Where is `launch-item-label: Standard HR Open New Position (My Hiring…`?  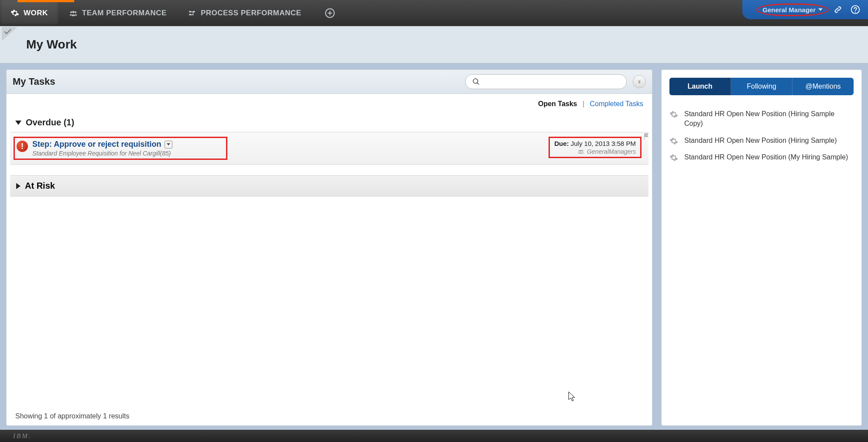 launch-item-label: Standard HR Open New Position (My Hiring… is located at coordinates (766, 157).